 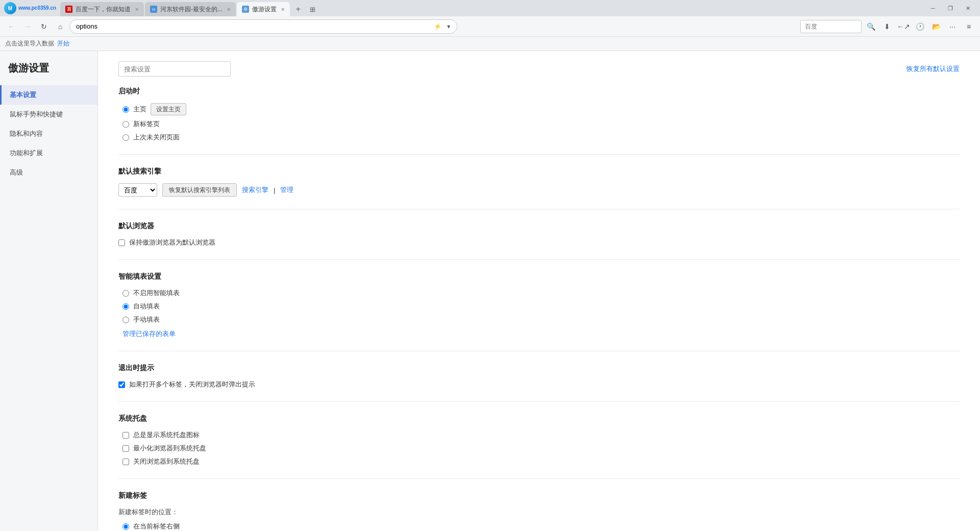 I want to click on section-search-engine: 默认搜索引擎 百度 Google Bing 搜狗 恢复默认搜索引擎列表 搜索引擎…, so click(x=539, y=188).